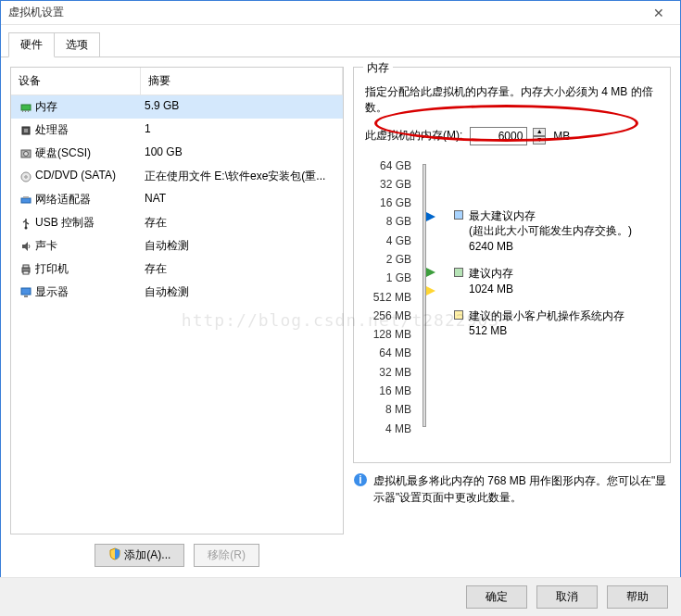 The image size is (681, 616). Describe the element at coordinates (360, 480) in the screenshot. I see `info-icon: i` at that location.